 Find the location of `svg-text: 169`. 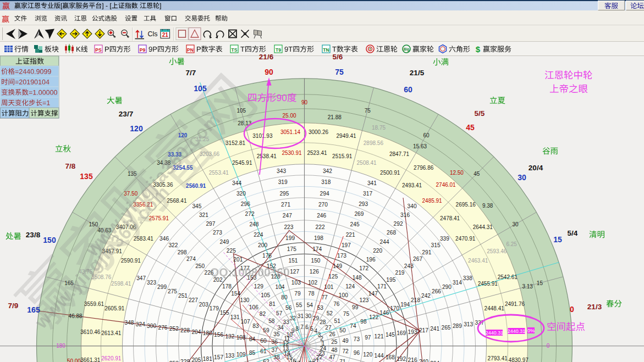

svg-text: 169 is located at coordinates (401, 333).